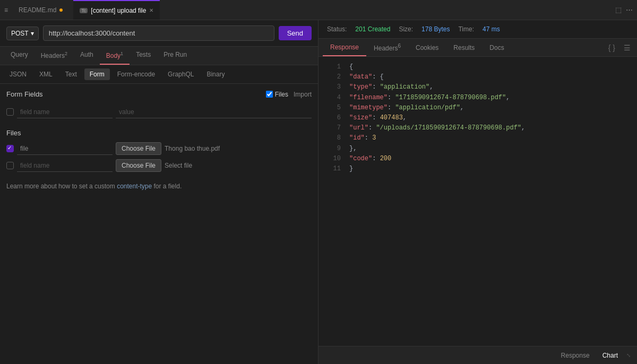  I want to click on layout-icon: ⬚, so click(618, 10).